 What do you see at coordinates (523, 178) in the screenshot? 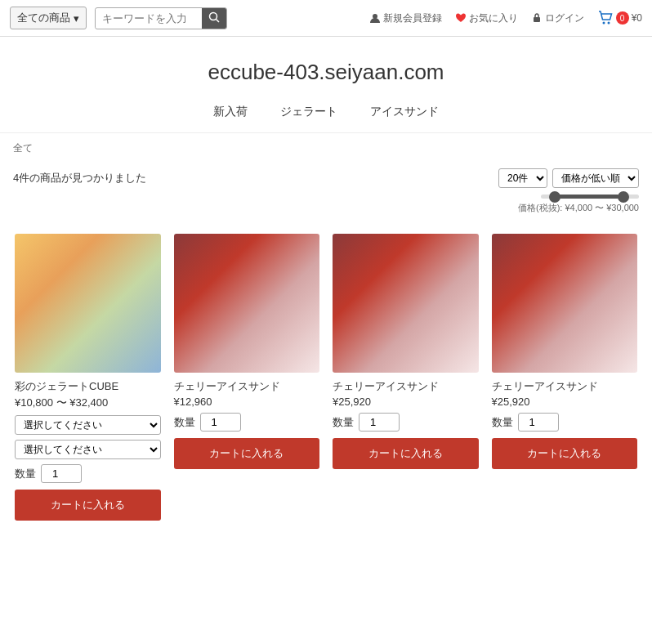
I see `per-page-select: 20件` at bounding box center [523, 178].